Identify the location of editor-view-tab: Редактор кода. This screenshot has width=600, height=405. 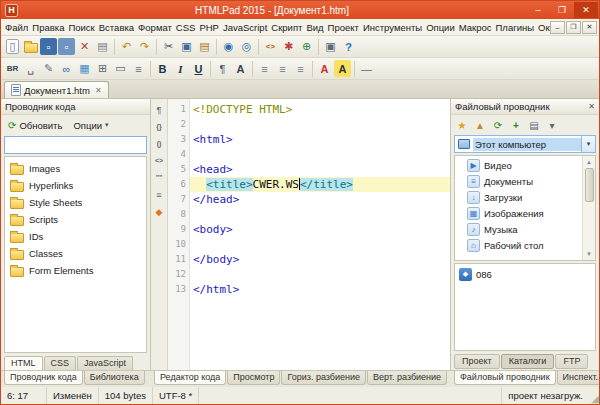
(190, 378).